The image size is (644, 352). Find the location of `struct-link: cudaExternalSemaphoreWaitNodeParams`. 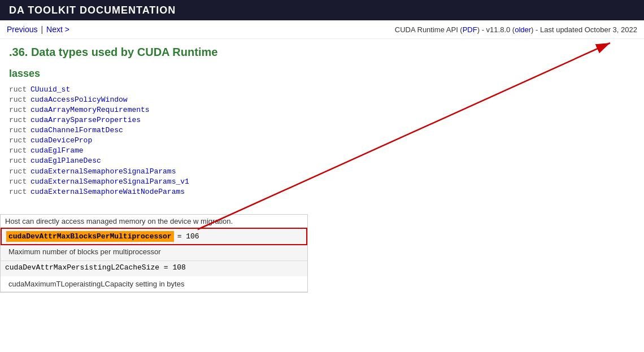

struct-link: cudaExternalSemaphoreWaitNodeParams is located at coordinates (107, 192).